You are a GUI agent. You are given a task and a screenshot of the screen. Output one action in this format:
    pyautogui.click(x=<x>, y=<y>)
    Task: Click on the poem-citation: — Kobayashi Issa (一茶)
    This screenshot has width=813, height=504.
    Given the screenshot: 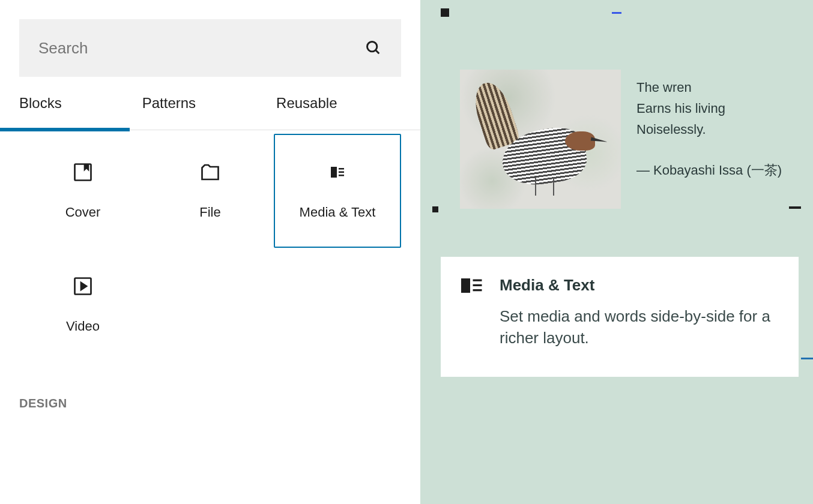 What is the action you would take?
    pyautogui.click(x=716, y=170)
    